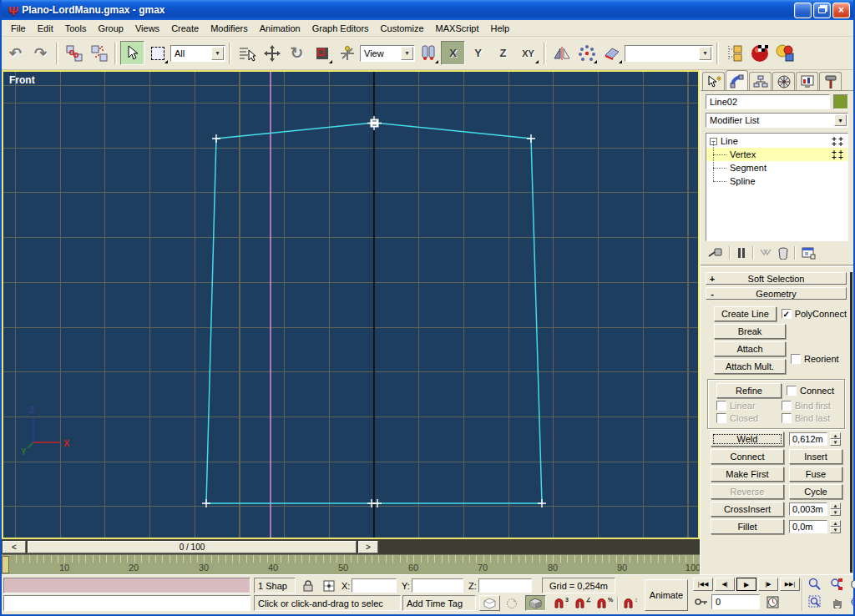 This screenshot has width=855, height=616. I want to click on pan-button, so click(837, 602).